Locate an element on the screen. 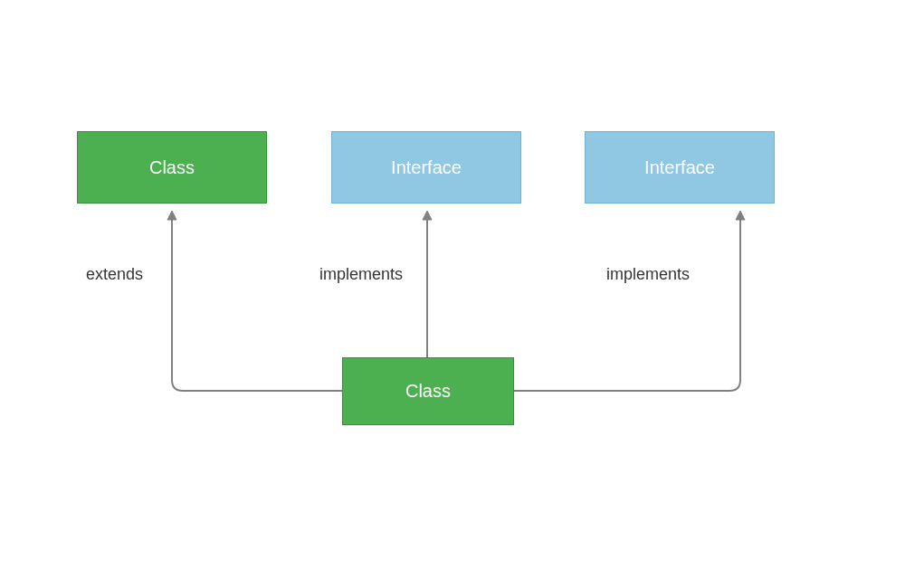  edge-extends is located at coordinates (257, 303).